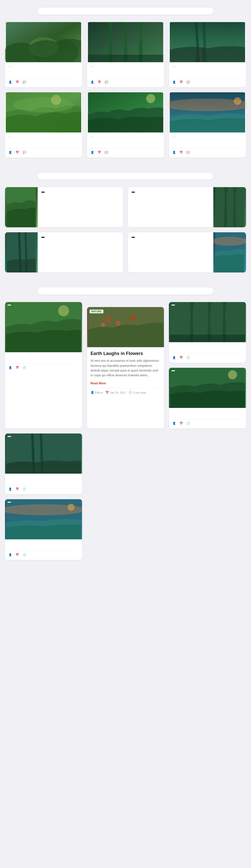 The height and width of the screenshot is (868, 251). I want to click on card-vg6-meta: 👤 📅 💬, so click(208, 151).